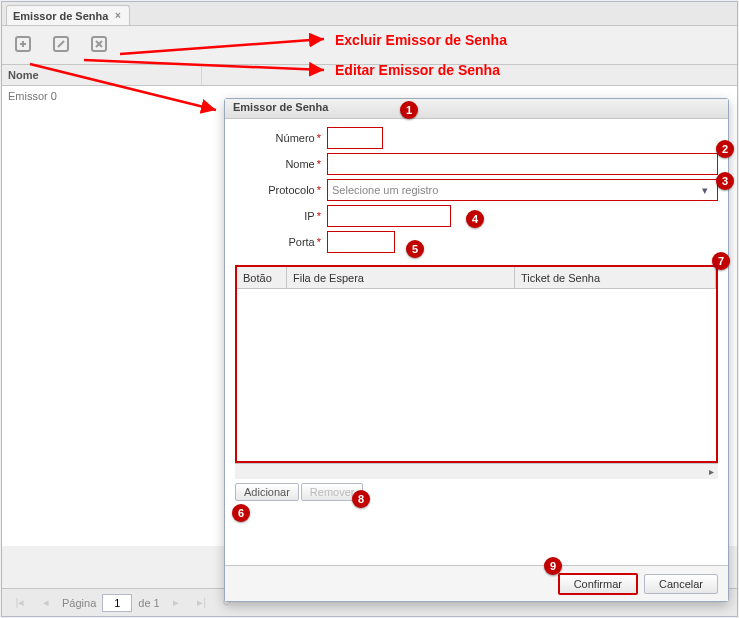  I want to click on porta-input, so click(361, 242).